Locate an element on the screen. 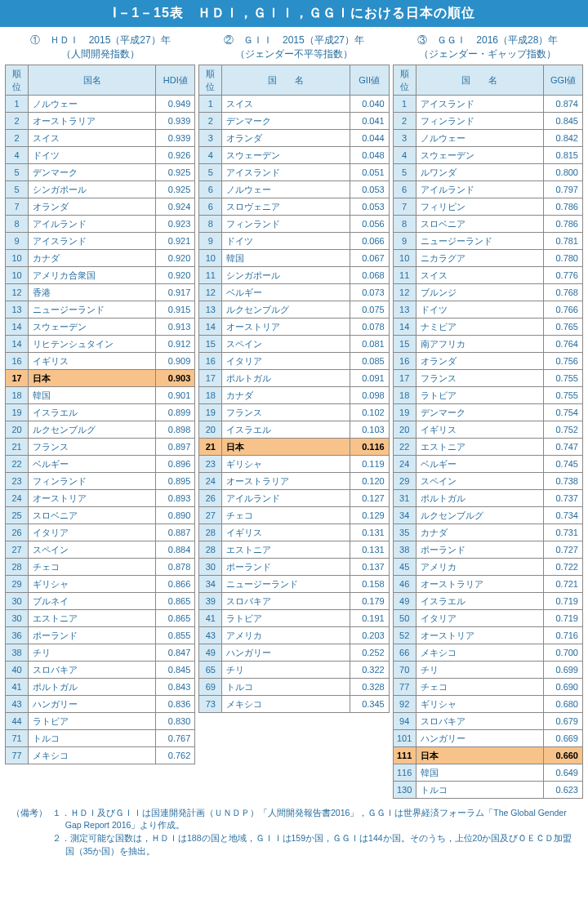  country-cell: イタリア is located at coordinates (92, 532).